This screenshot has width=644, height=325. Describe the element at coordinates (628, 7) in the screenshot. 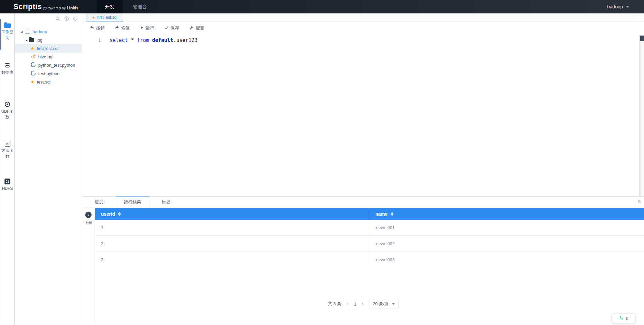

I see `chevron-down-icon` at that location.